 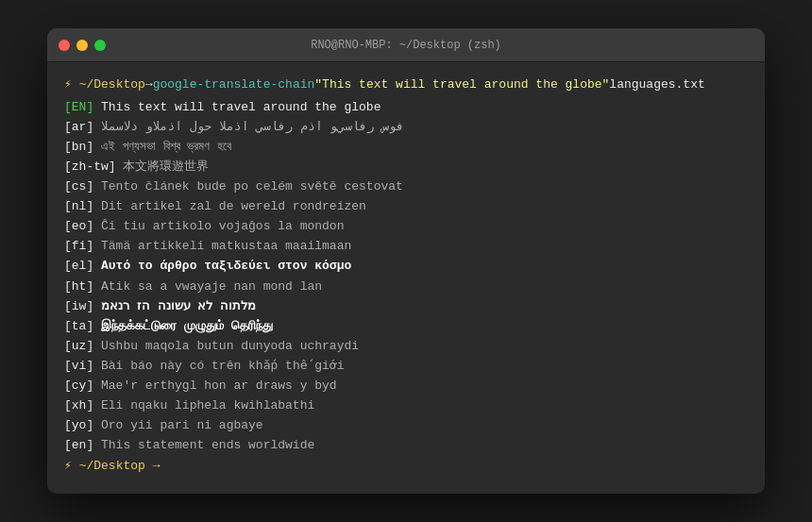 I want to click on output-line-10: [iw] מלתוה לא עשונה הז רנאמ, so click(x=406, y=306).